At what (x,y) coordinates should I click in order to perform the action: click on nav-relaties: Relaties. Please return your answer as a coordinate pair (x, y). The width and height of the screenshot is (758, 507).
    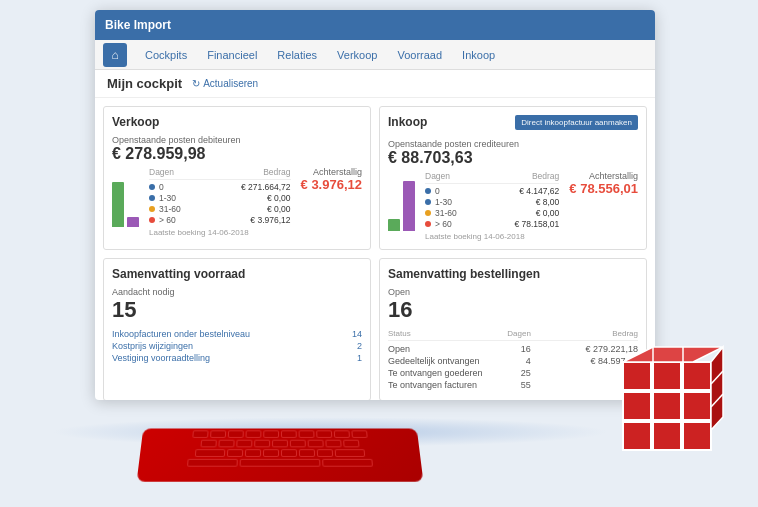
    Looking at the image, I should click on (297, 55).